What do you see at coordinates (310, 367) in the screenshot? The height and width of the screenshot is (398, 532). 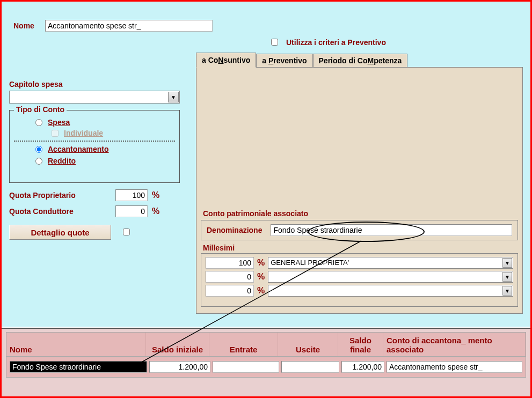 I see `row-uscite-input` at bounding box center [310, 367].